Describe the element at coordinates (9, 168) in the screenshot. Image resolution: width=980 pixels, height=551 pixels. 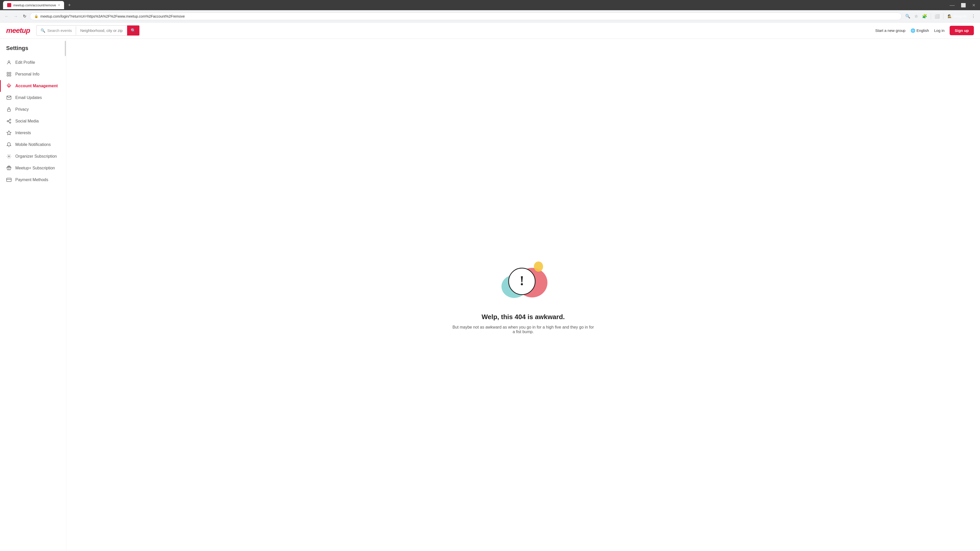
I see `meetup-plus-icon` at that location.